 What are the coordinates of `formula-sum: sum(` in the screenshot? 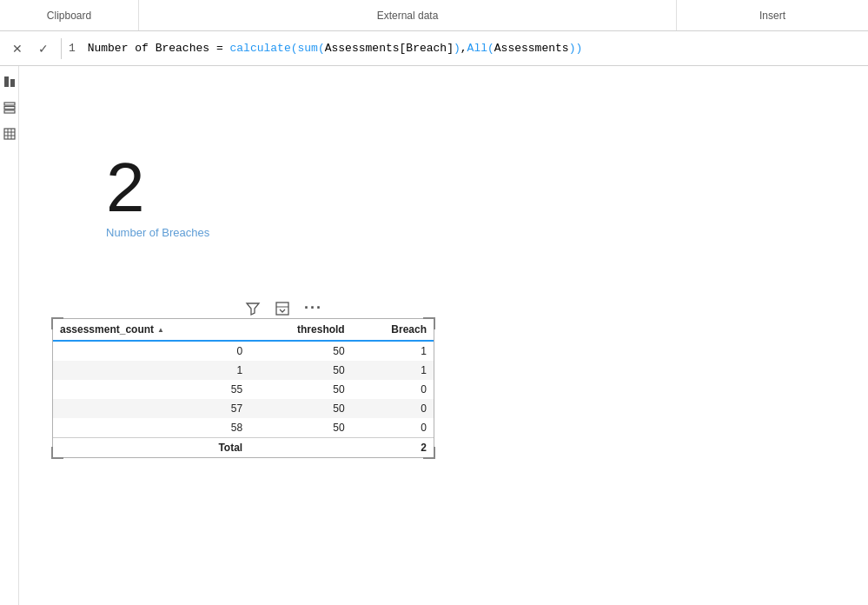 It's located at (311, 49).